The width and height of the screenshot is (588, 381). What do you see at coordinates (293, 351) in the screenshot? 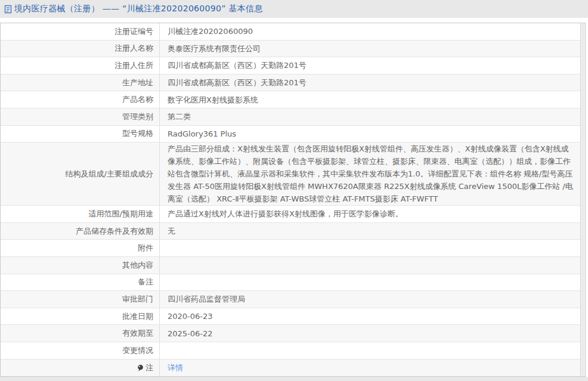
I see `table-row: 变更情况` at bounding box center [293, 351].